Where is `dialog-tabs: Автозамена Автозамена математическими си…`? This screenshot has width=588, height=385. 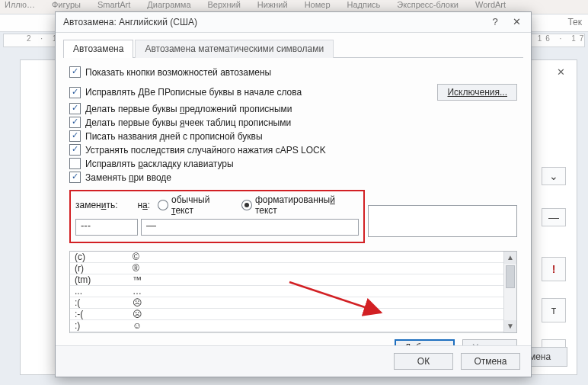
dialog-tabs: Автозамена Автозамена математическими си… is located at coordinates (293, 45).